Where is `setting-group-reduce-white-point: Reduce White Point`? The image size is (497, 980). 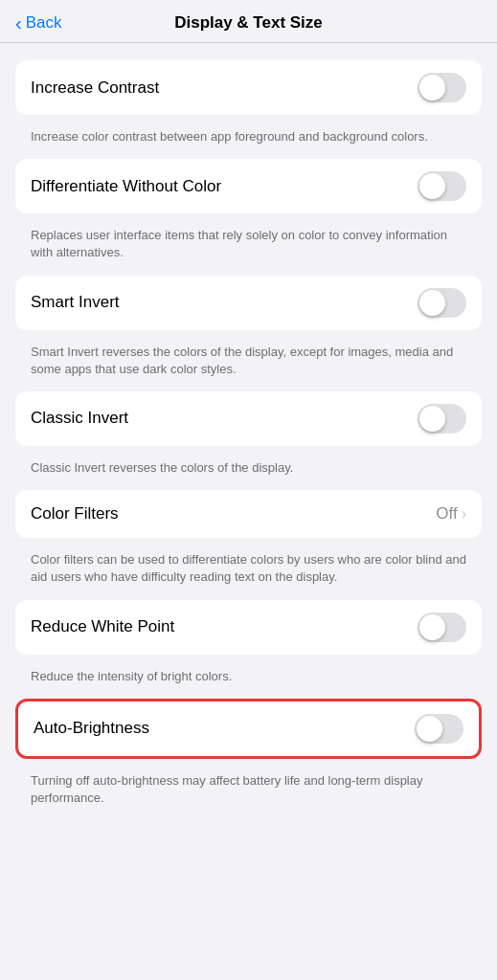
setting-group-reduce-white-point: Reduce White Point is located at coordinates (249, 628).